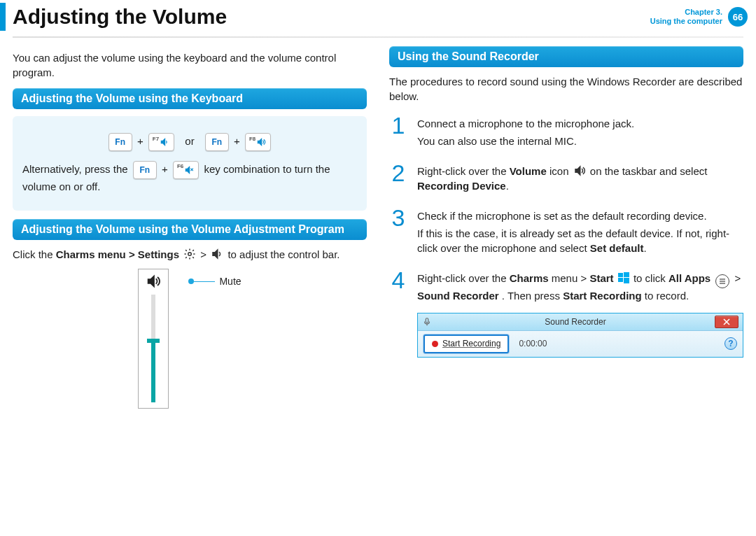 Image resolution: width=756 pixels, height=536 pixels. Describe the element at coordinates (217, 254) in the screenshot. I see `speaker-icon` at that location.